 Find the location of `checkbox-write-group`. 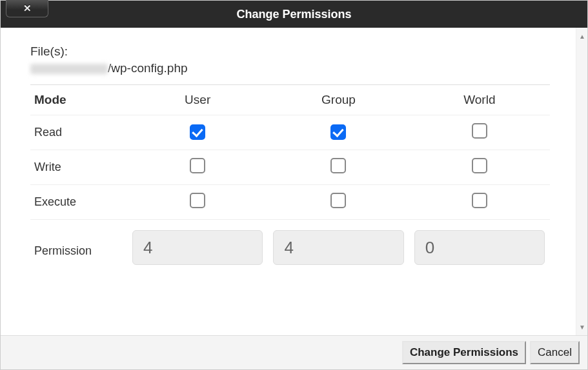

checkbox-write-group is located at coordinates (338, 166).